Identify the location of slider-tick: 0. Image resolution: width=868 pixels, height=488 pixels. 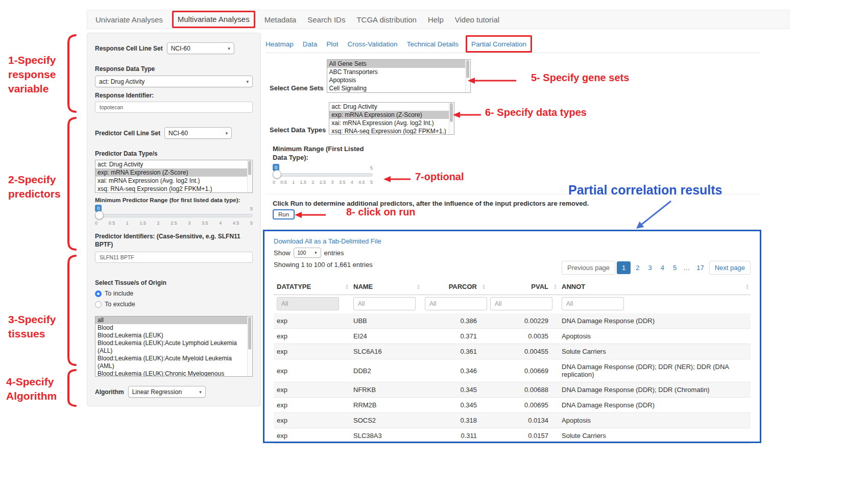
(274, 182).